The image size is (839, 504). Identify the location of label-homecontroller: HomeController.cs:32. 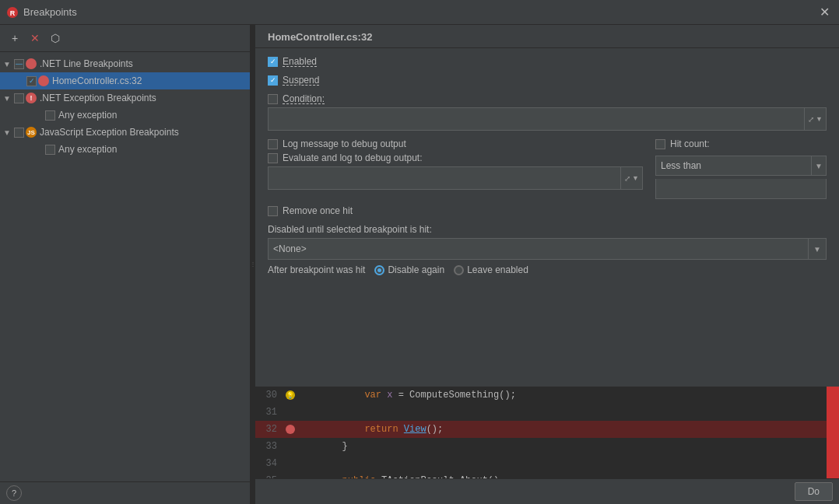
(97, 81).